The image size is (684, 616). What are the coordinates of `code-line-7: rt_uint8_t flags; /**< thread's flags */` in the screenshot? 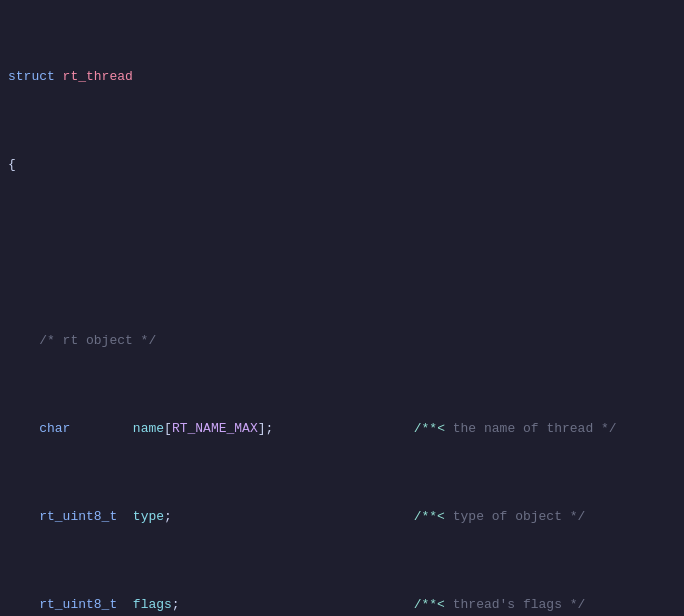 It's located at (342, 605).